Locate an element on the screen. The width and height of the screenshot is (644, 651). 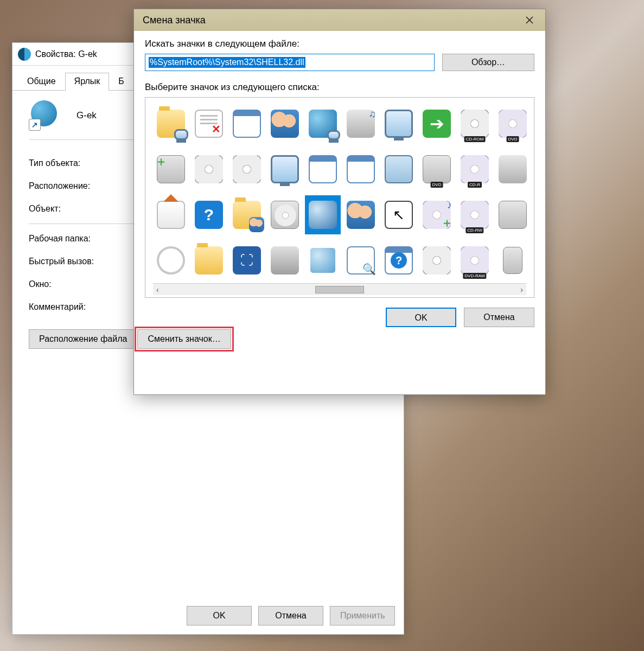
folder-users-icon is located at coordinates (247, 215).